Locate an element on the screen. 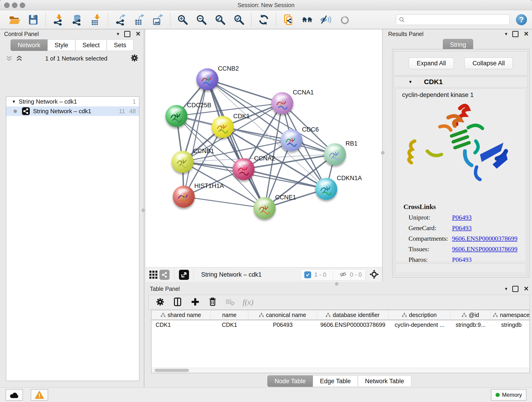 This screenshot has width=532, height=402. column-header-name: name is located at coordinates (229, 315).